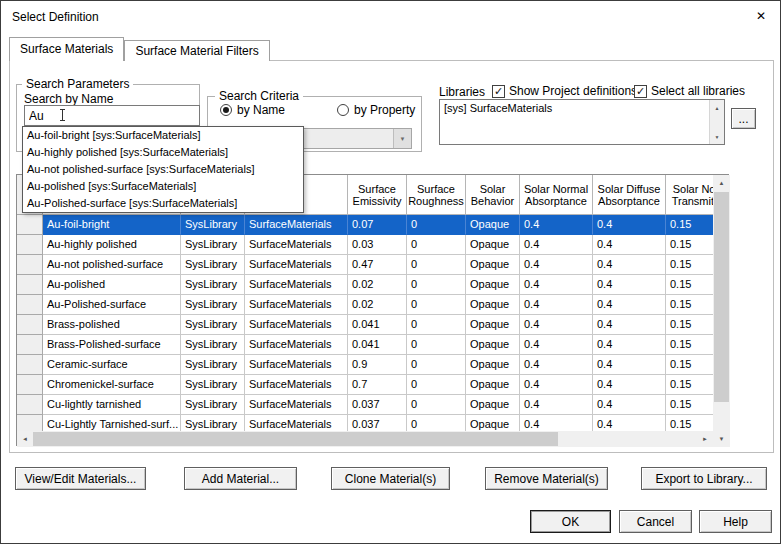 Image resolution: width=781 pixels, height=544 pixels. What do you see at coordinates (716, 122) in the screenshot?
I see `libraries-list-scrollbar: ▲ ▼` at bounding box center [716, 122].